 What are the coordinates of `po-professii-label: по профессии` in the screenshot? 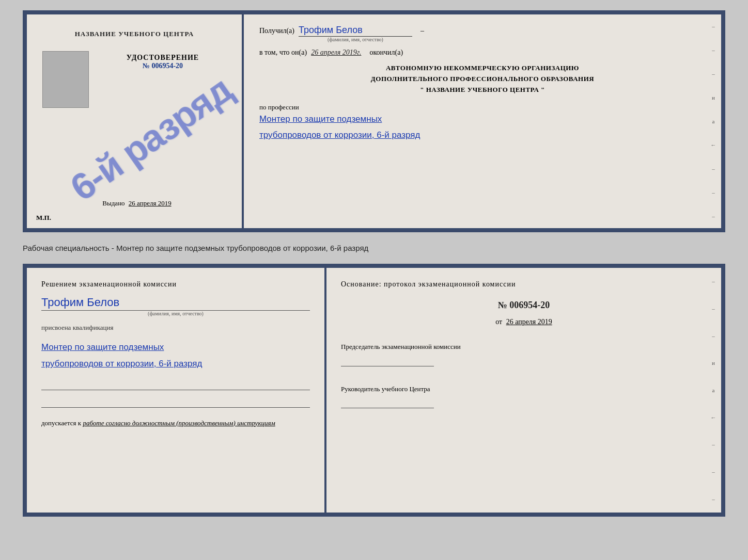 It's located at (482, 107).